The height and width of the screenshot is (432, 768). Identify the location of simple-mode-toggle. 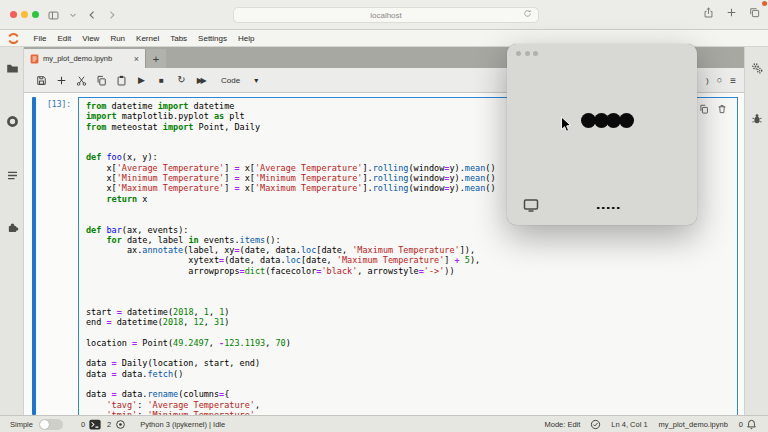
(51, 424).